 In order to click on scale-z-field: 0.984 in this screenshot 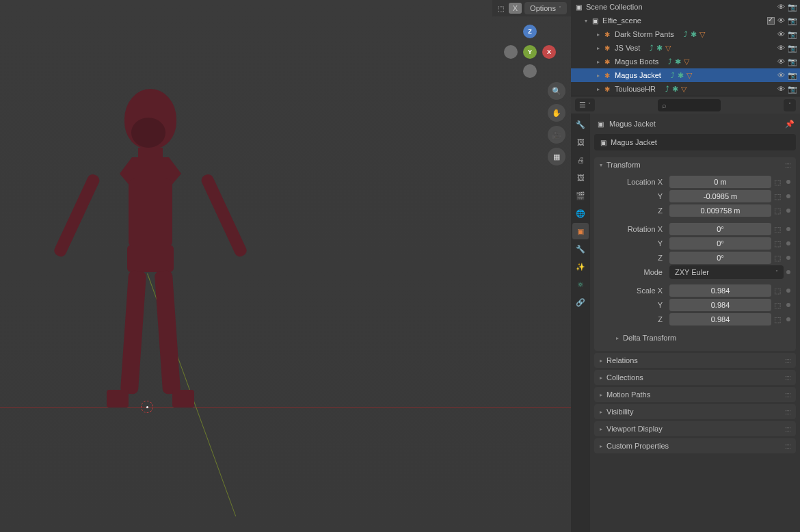, I will do `click(721, 319)`.